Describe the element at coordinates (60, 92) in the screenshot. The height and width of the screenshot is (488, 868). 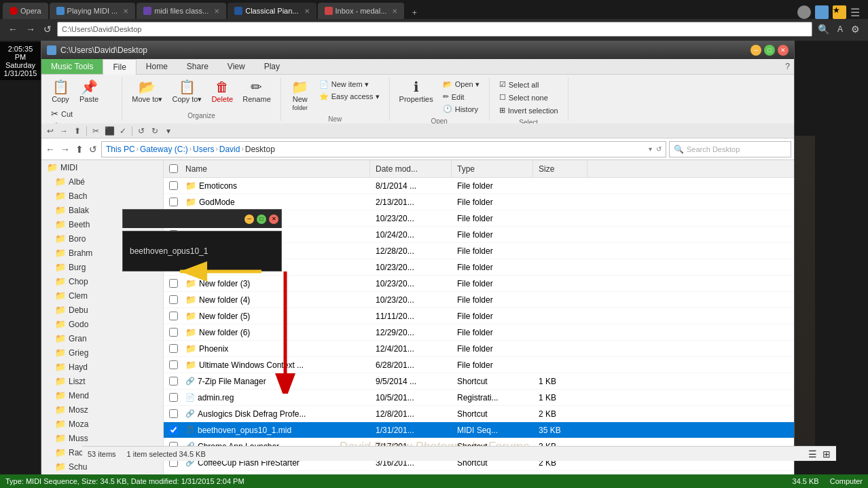
I see `copy-button-large: 📋 Copy` at that location.